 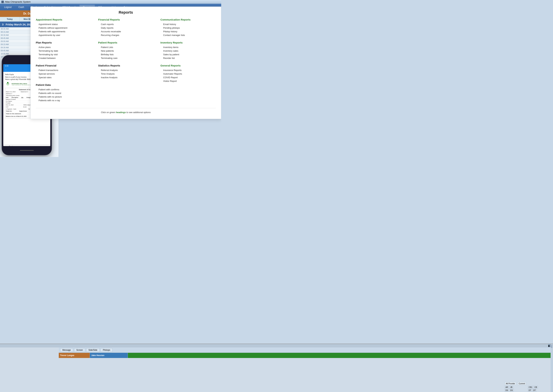 What do you see at coordinates (7, 107) in the screenshot?
I see `stmt-hst: HST` at bounding box center [7, 107].